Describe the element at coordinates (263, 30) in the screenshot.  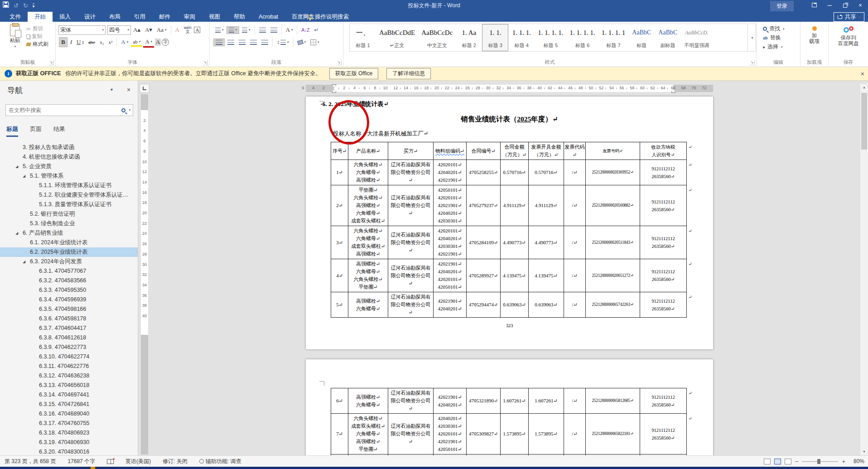
I see `decrease-indent-button` at that location.